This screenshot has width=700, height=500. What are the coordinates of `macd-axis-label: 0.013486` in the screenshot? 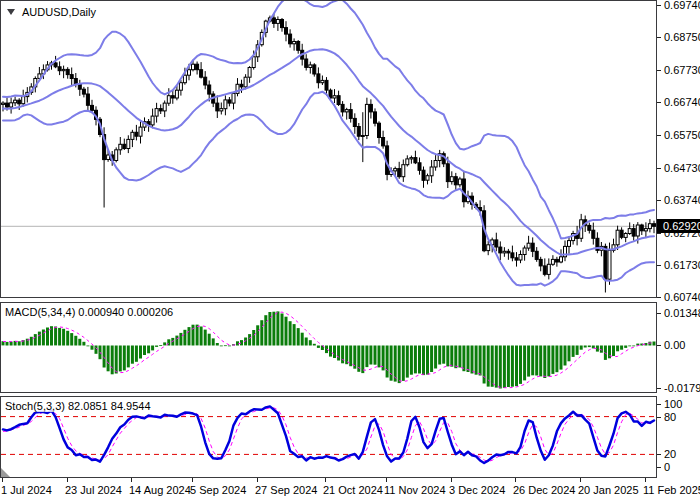 It's located at (682, 313).